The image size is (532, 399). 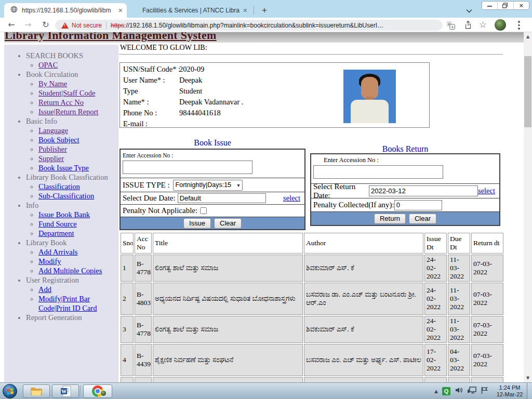 What do you see at coordinates (529, 391) in the screenshot?
I see `show-desktop-button` at bounding box center [529, 391].